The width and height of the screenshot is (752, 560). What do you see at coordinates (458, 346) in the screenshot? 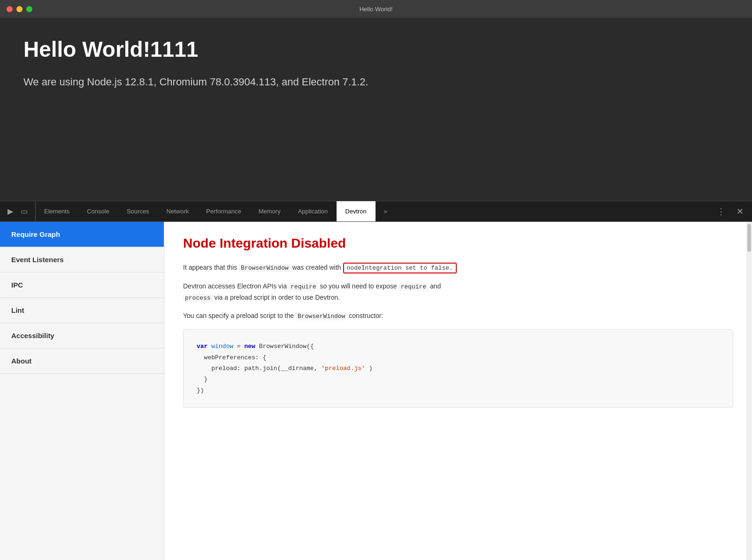
I see `code-line-1: var window = new BrowserWindow({` at bounding box center [458, 346].